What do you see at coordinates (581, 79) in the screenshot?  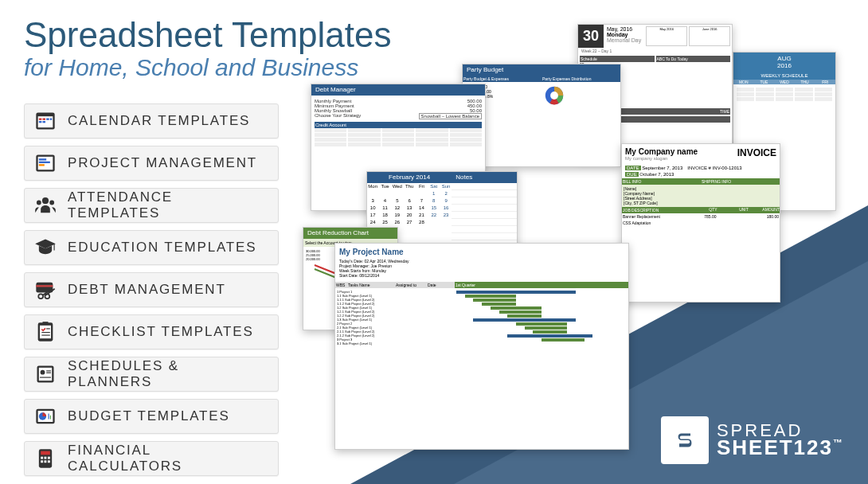 I see `section-header: Party Expenses Distribution` at bounding box center [581, 79].